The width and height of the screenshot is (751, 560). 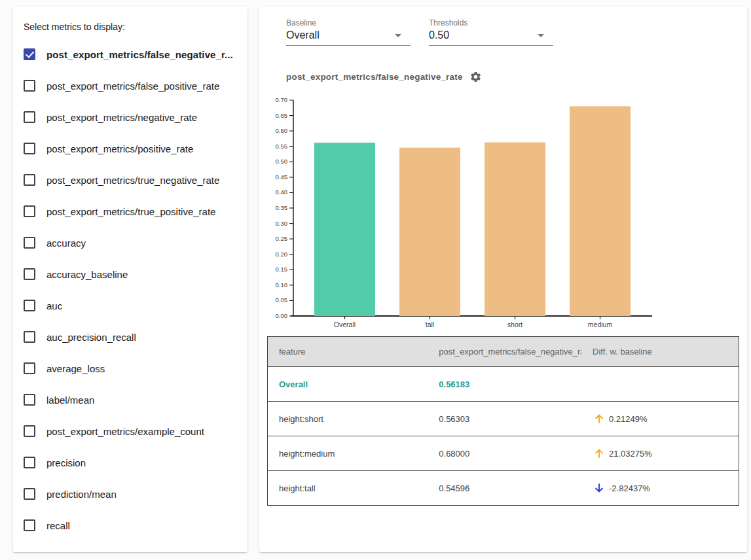 What do you see at coordinates (660, 385) in the screenshot?
I see `diff-cell` at bounding box center [660, 385].